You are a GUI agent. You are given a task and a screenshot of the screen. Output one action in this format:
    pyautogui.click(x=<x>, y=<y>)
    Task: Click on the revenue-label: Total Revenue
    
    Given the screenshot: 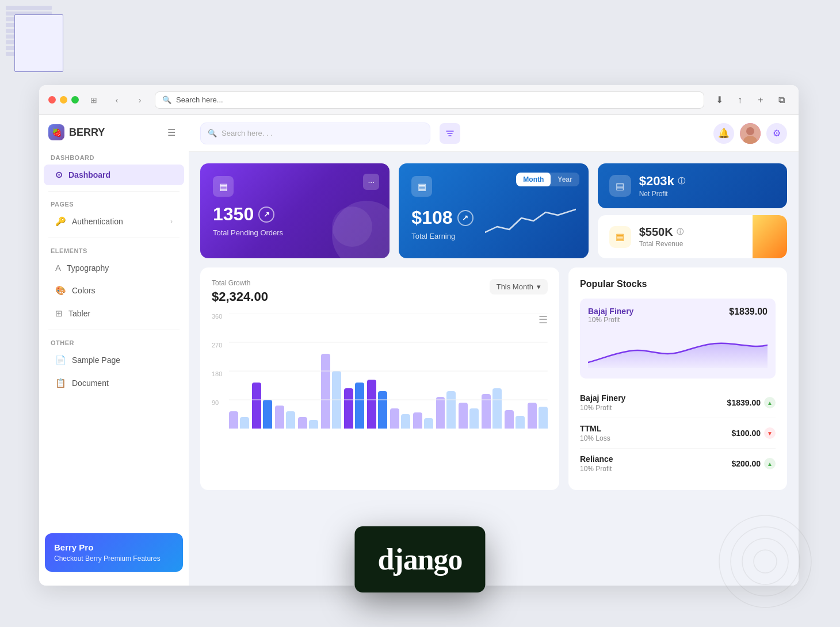 What is the action you would take?
    pyautogui.click(x=662, y=244)
    